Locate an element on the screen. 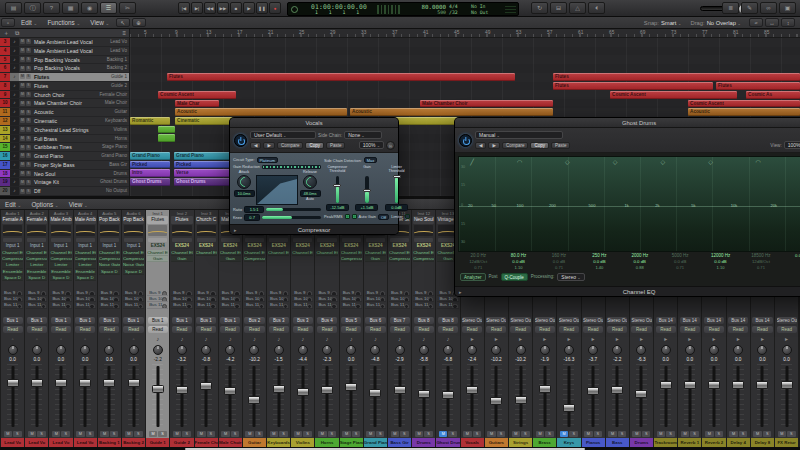 This screenshot has height=450, width=800. track-sort-icon: ≡ is located at coordinates (124, 33).